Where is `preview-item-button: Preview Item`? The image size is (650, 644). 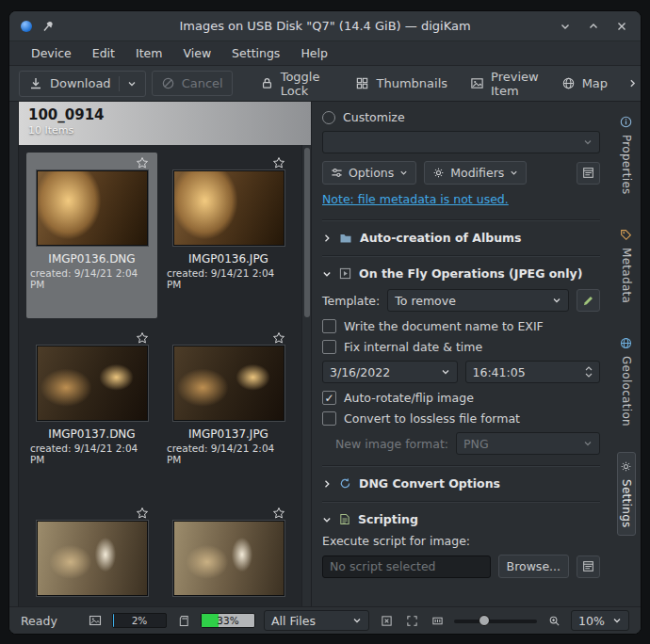
preview-item-button: Preview Item is located at coordinates (505, 84).